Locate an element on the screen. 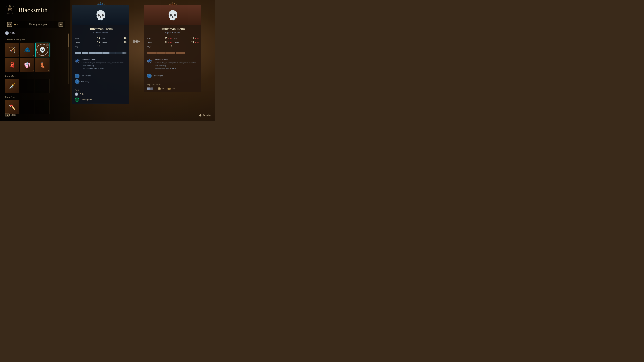  stat-eva-value: 18 is located at coordinates (125, 38).